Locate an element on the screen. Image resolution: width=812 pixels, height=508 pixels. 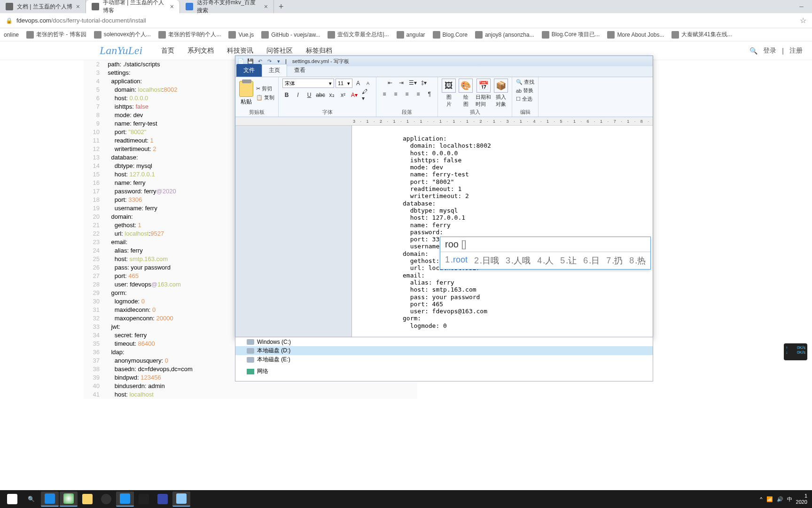
bookmark-icon is located at coordinates (232, 35).